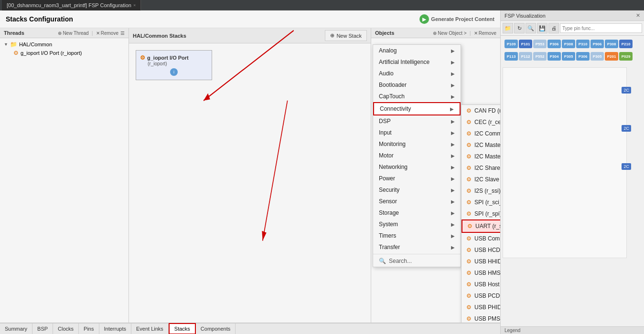 This screenshot has width=644, height=334. I want to click on right-indicator-1: 2C, so click(626, 90).